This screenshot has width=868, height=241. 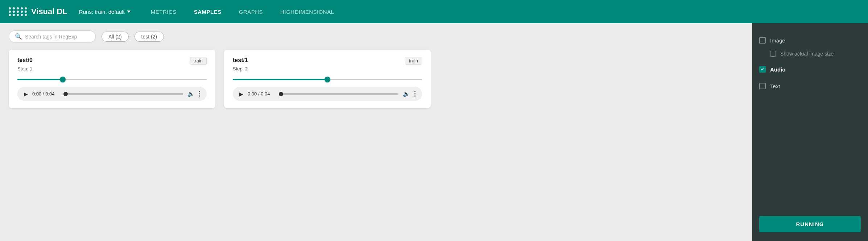 I want to click on card-header-0: test/0 train, so click(x=112, y=61).